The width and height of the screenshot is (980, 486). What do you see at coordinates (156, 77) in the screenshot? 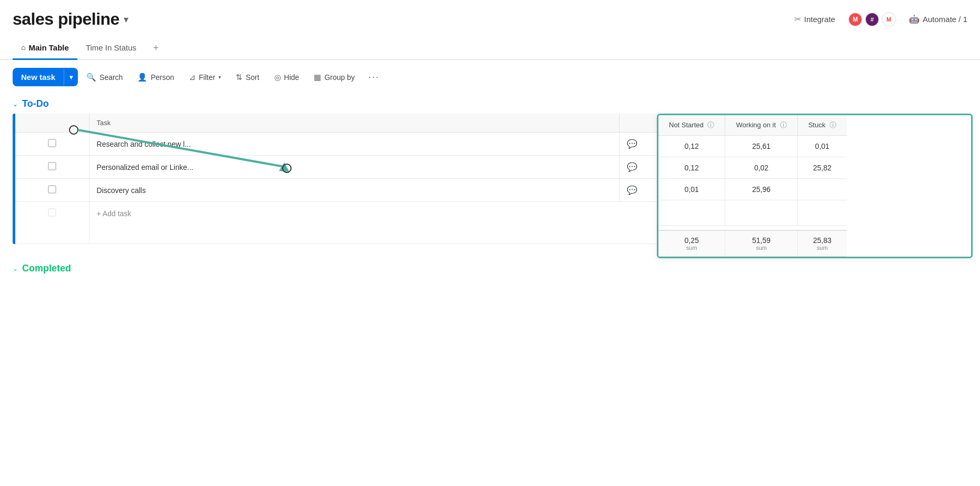
I see `person-button: 👤 Person` at bounding box center [156, 77].